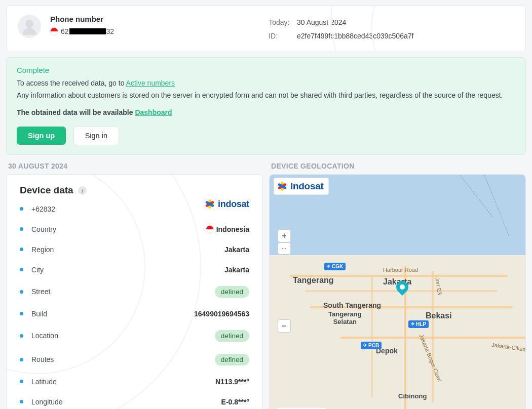 The image size is (532, 409). Describe the element at coordinates (335, 266) in the screenshot. I see `airport-cgk: CGK` at that location.